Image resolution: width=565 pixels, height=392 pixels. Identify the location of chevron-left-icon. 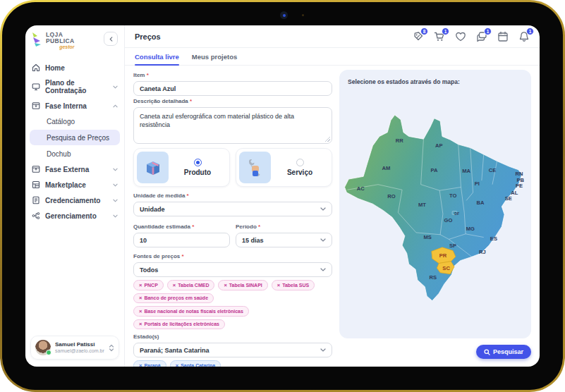
(111, 39).